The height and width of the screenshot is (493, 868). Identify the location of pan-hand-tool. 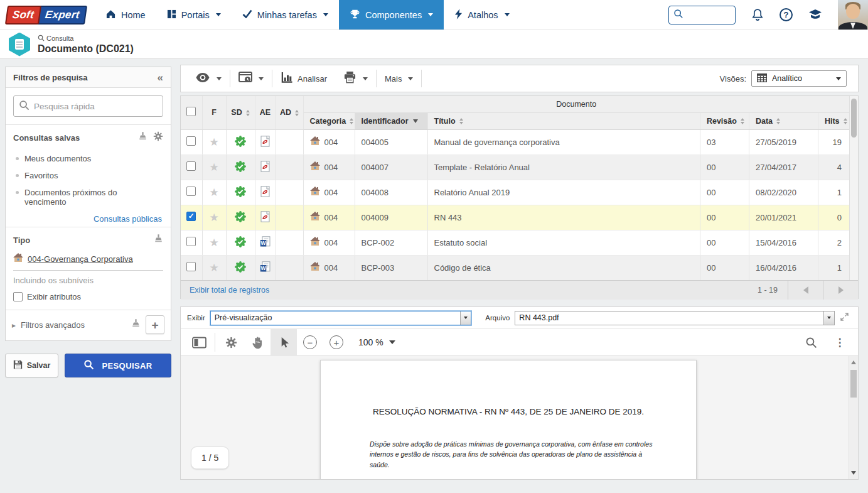
(257, 343).